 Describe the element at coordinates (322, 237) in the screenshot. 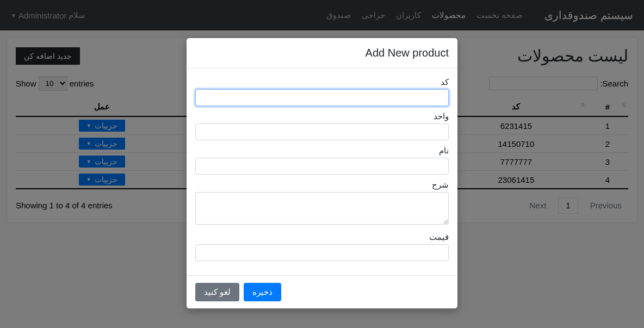

I see `label-price: قیمت` at that location.